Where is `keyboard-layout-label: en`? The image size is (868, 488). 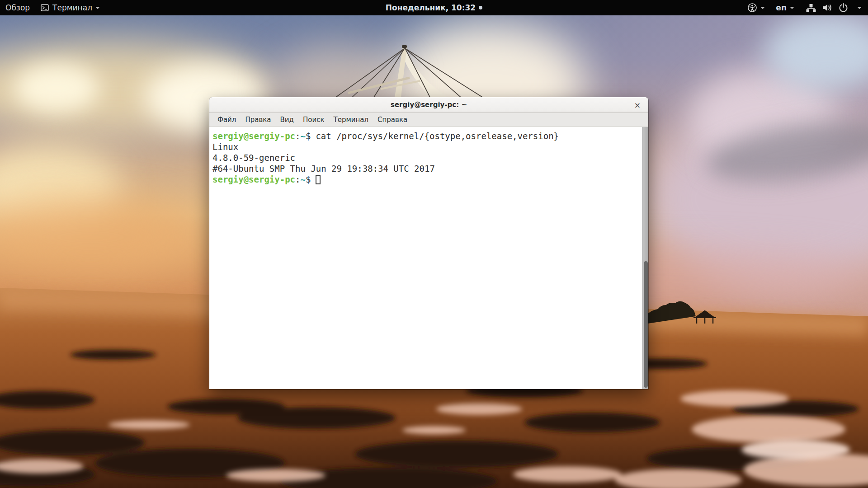
keyboard-layout-label: en is located at coordinates (781, 8).